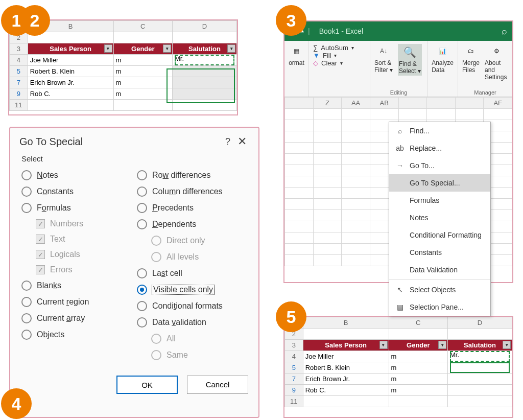 The height and width of the screenshot is (420, 523). I want to click on radio-option: Notes, so click(77, 175).